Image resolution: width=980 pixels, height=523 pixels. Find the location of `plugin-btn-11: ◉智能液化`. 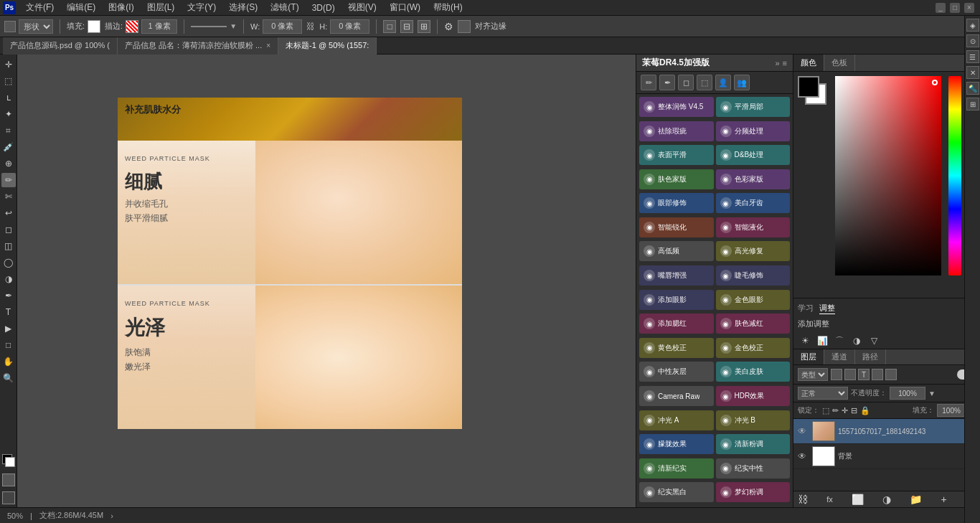

plugin-btn-11: ◉智能液化 is located at coordinates (753, 227).